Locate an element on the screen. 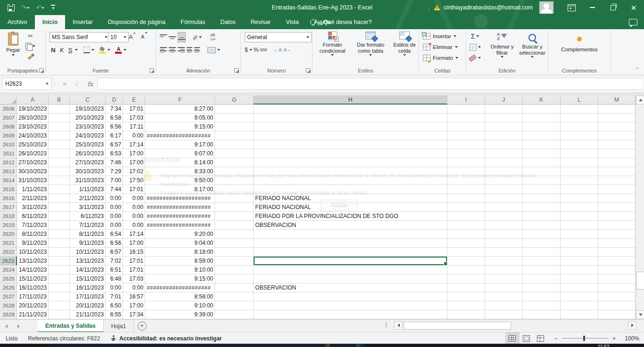  cell-B2626 is located at coordinates (59, 288).